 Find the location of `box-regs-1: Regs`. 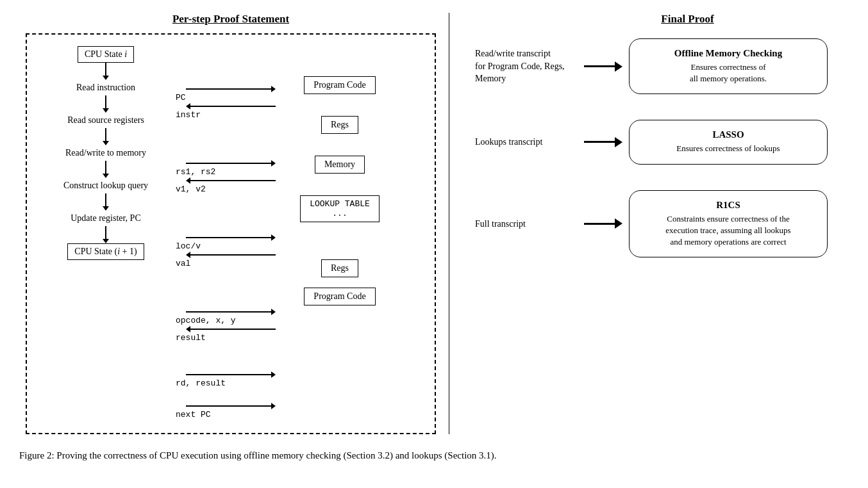

box-regs-1: Regs is located at coordinates (340, 125).